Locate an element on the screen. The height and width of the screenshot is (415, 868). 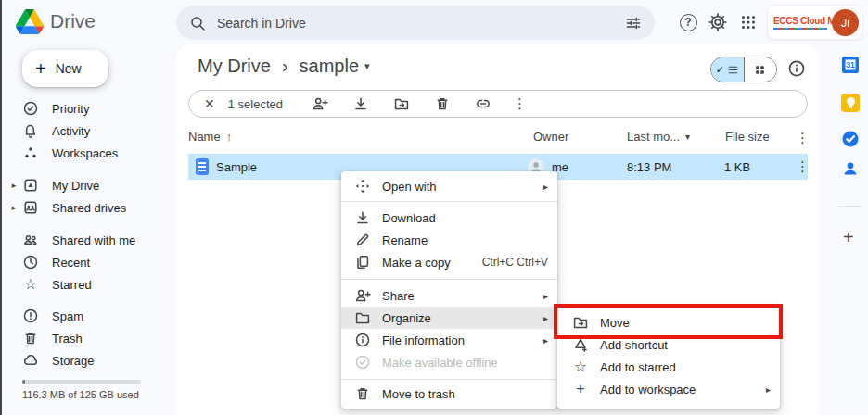
search-input is located at coordinates (421, 23).